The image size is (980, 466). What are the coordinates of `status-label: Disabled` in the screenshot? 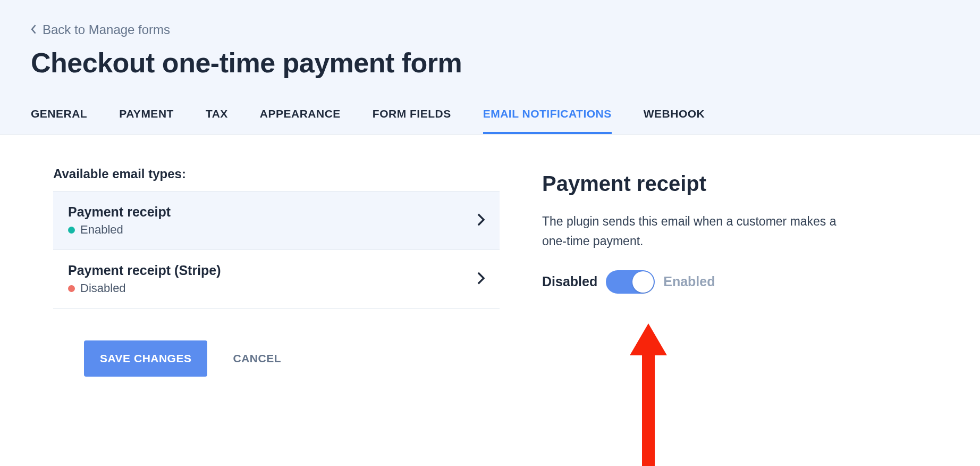 It's located at (103, 288).